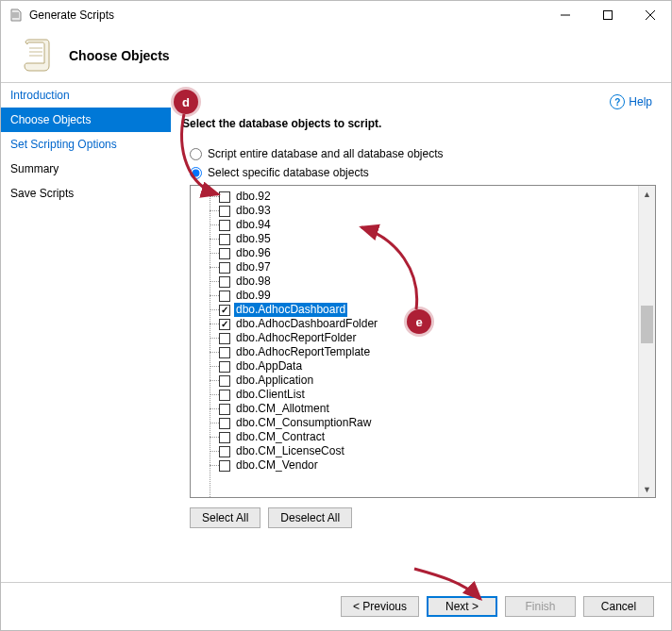  Describe the element at coordinates (291, 309) in the screenshot. I see `tree-item-label: dbo.AdhocDashboard` at that location.